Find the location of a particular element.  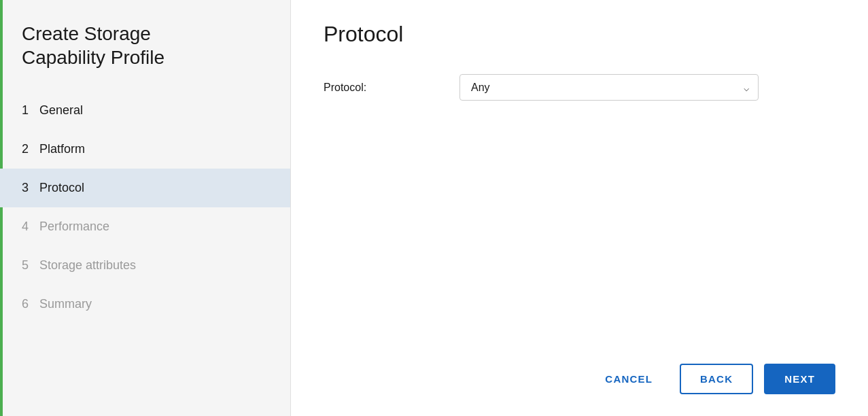

step-item-protocol: 3 Protocol is located at coordinates (145, 188).